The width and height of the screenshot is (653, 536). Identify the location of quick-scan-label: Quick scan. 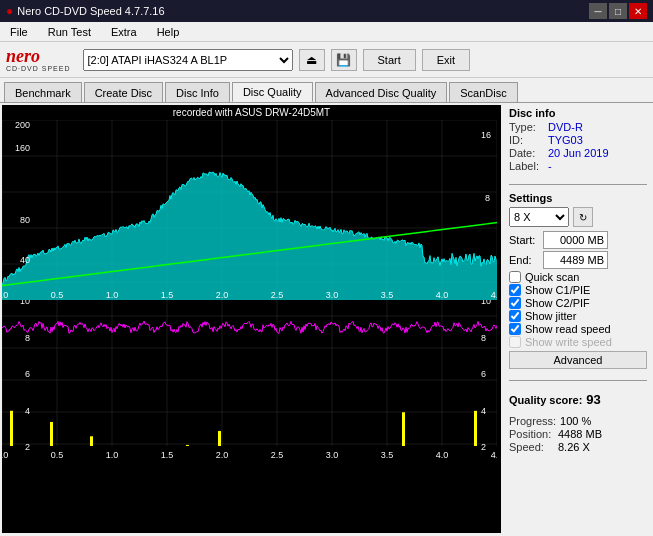
(552, 277).